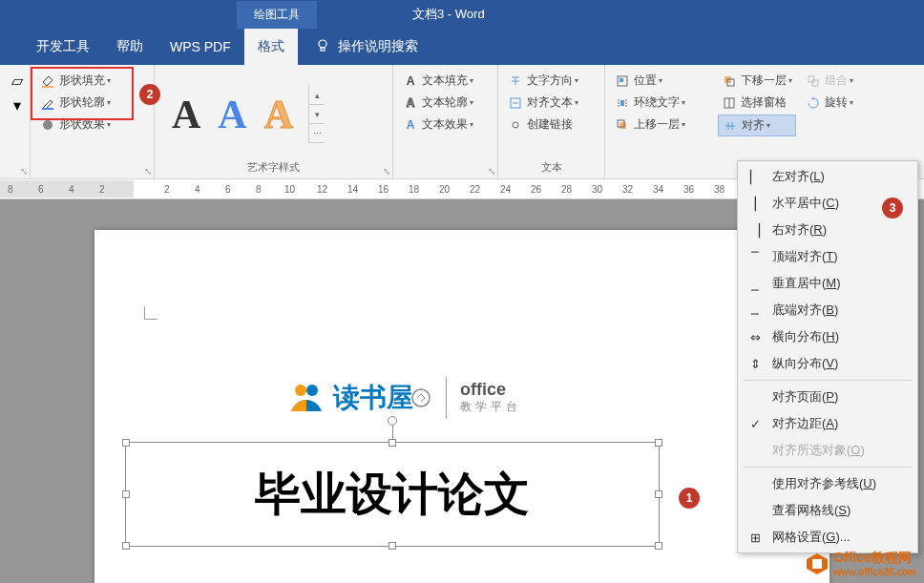 This screenshot has width=924, height=583. What do you see at coordinates (92, 124) in the screenshot?
I see `shape-effects-button: 形状效果▾` at bounding box center [92, 124].